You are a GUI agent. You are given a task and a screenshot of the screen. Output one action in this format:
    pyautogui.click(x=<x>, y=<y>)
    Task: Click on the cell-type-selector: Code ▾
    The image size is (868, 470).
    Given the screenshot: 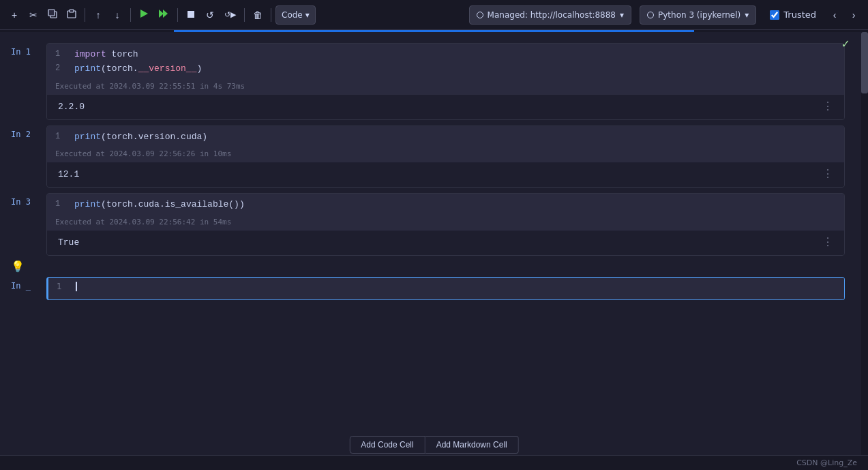 What is the action you would take?
    pyautogui.click(x=296, y=15)
    